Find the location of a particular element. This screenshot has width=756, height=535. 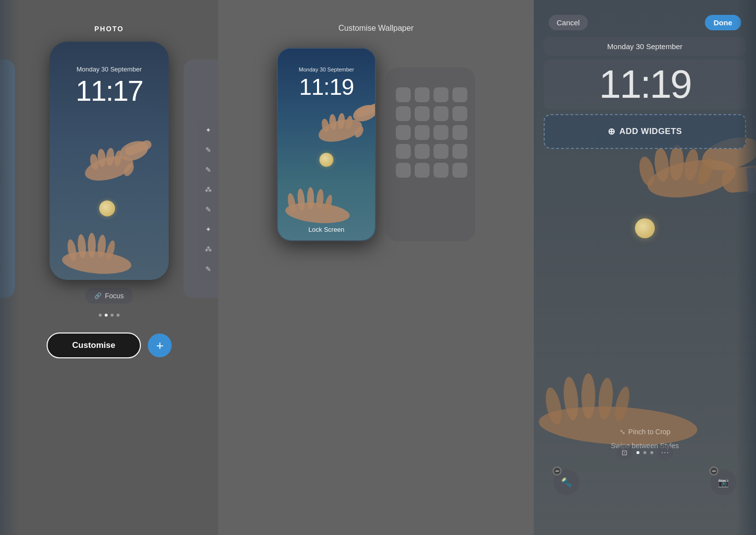

moon-right is located at coordinates (645, 228).